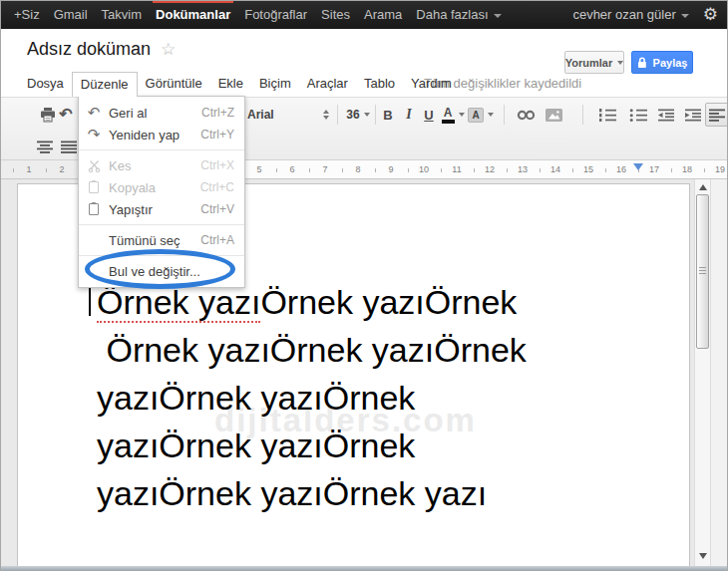 The image size is (728, 571). Describe the element at coordinates (481, 115) in the screenshot. I see `highlight-color-button: A` at that location.